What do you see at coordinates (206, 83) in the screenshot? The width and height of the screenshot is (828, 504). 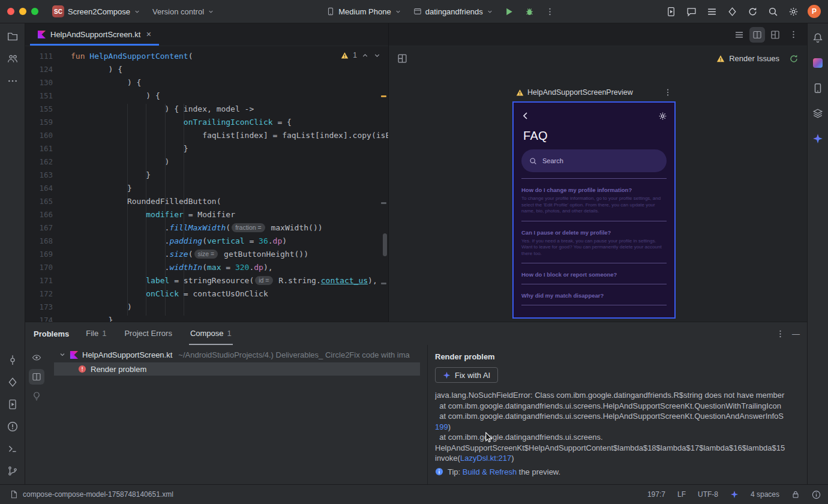 I see `code-line: 130 ) {` at bounding box center [206, 83].